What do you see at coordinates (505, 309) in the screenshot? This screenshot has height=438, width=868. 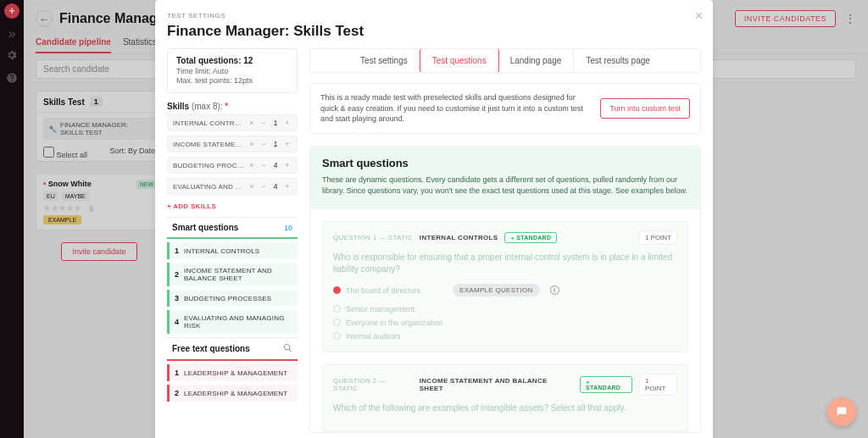 I see `answer-option: Senior management` at bounding box center [505, 309].